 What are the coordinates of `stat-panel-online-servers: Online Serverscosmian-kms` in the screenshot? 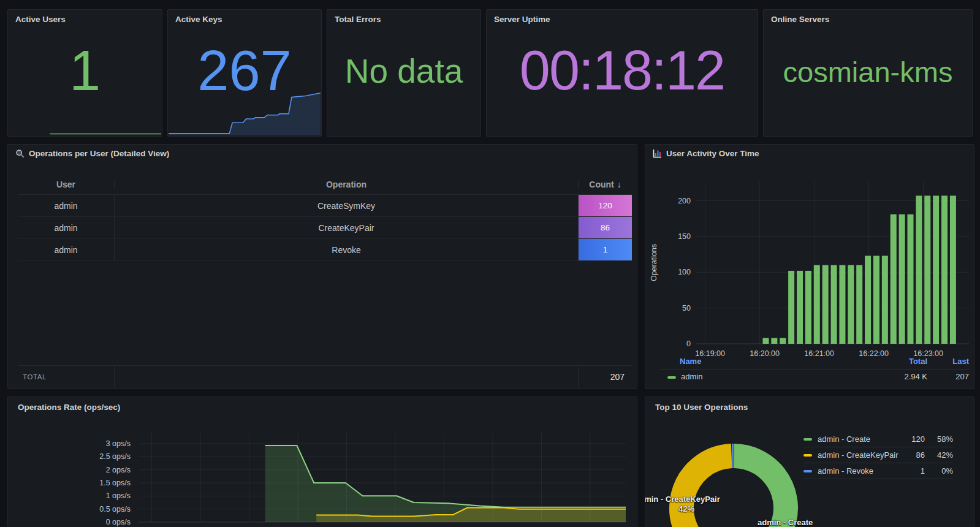 It's located at (868, 73).